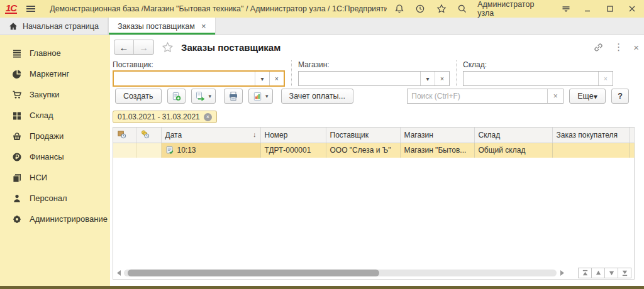 Image resolution: width=644 pixels, height=289 pixels. What do you see at coordinates (125, 135) in the screenshot?
I see `goods-status-column-header` at bounding box center [125, 135].